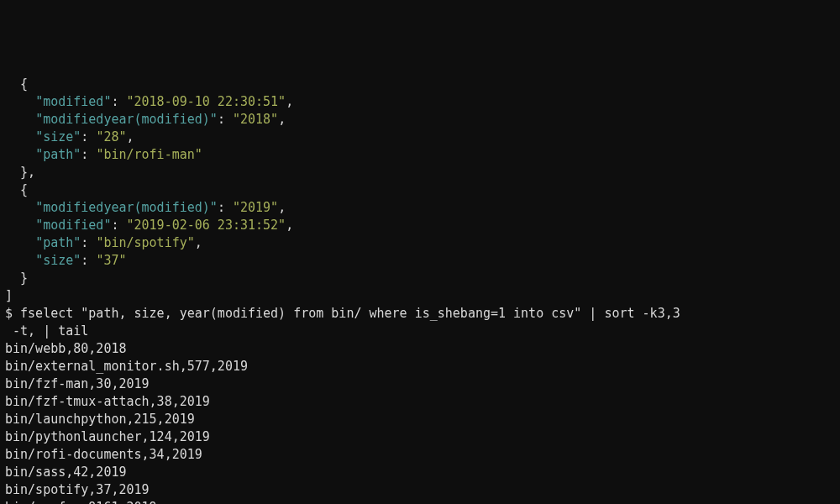 The width and height of the screenshot is (840, 504). I want to click on csv-row: bin/spotify,37,2019, so click(77, 490).